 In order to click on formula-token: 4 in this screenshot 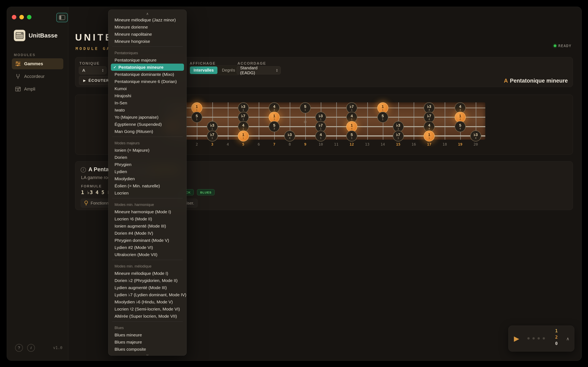, I will do `click(97, 192)`.